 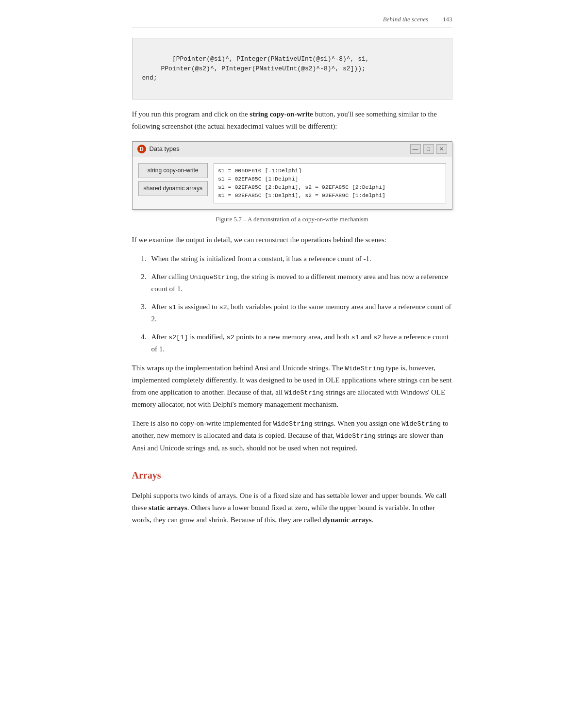 What do you see at coordinates (223, 308) in the screenshot?
I see `code-s2: s2` at bounding box center [223, 308].